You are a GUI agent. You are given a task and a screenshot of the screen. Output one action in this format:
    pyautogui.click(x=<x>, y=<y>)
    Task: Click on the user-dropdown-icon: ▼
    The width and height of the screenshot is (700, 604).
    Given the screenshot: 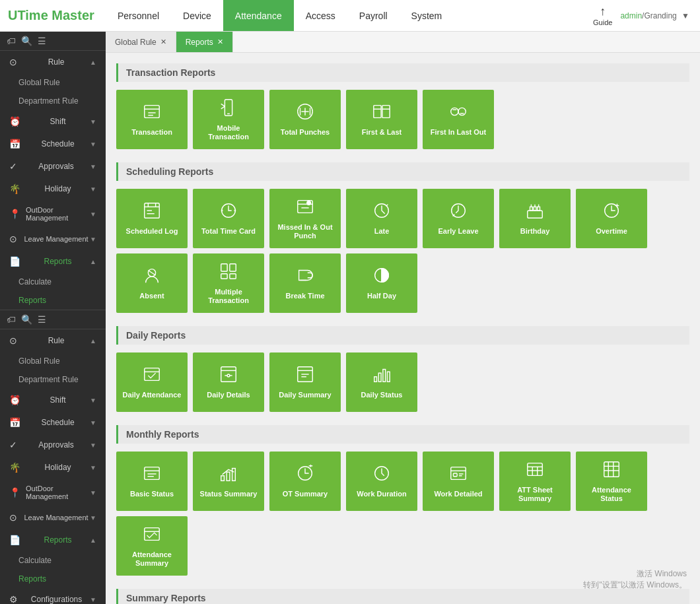 What is the action you would take?
    pyautogui.click(x=685, y=16)
    